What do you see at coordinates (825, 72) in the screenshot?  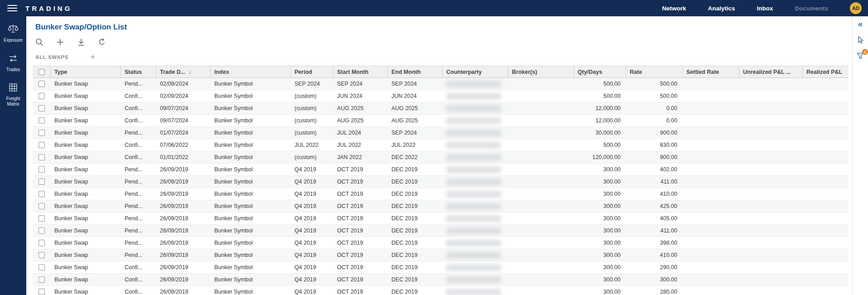 I see `column-header-realized-pl: Realized P&L` at bounding box center [825, 72].